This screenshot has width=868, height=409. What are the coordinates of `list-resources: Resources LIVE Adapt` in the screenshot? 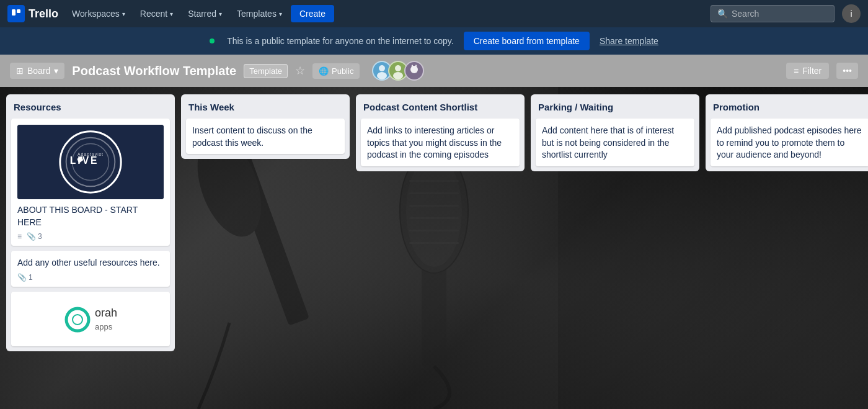 It's located at (91, 223).